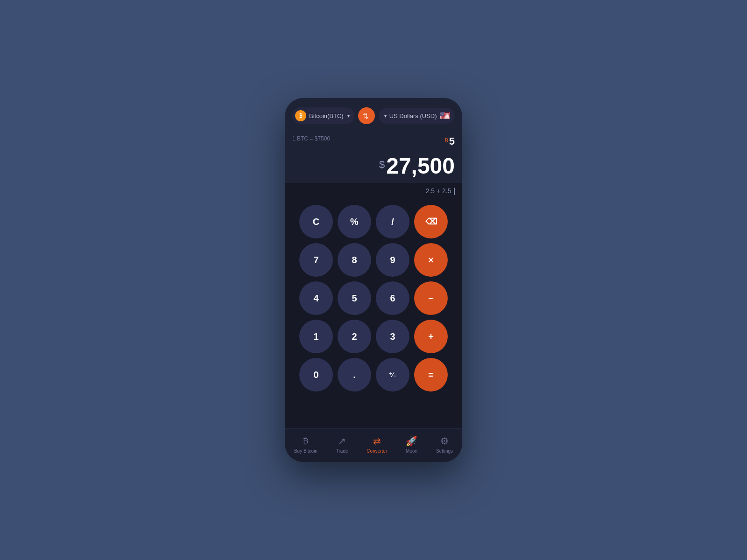  Describe the element at coordinates (366, 116) in the screenshot. I see `swap-icon: ⇄` at that location.